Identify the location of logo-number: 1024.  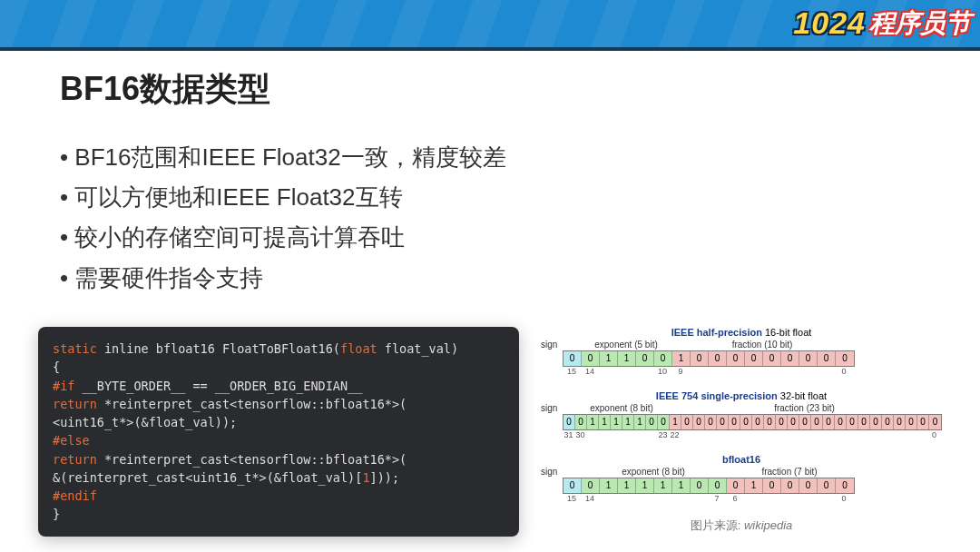
(829, 24).